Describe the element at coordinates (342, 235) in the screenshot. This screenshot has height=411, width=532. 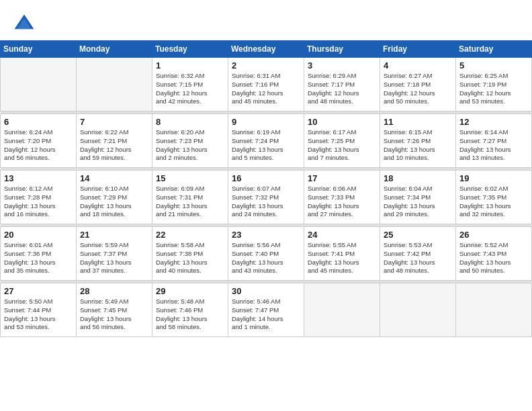
I see `day-number: 24` at that location.